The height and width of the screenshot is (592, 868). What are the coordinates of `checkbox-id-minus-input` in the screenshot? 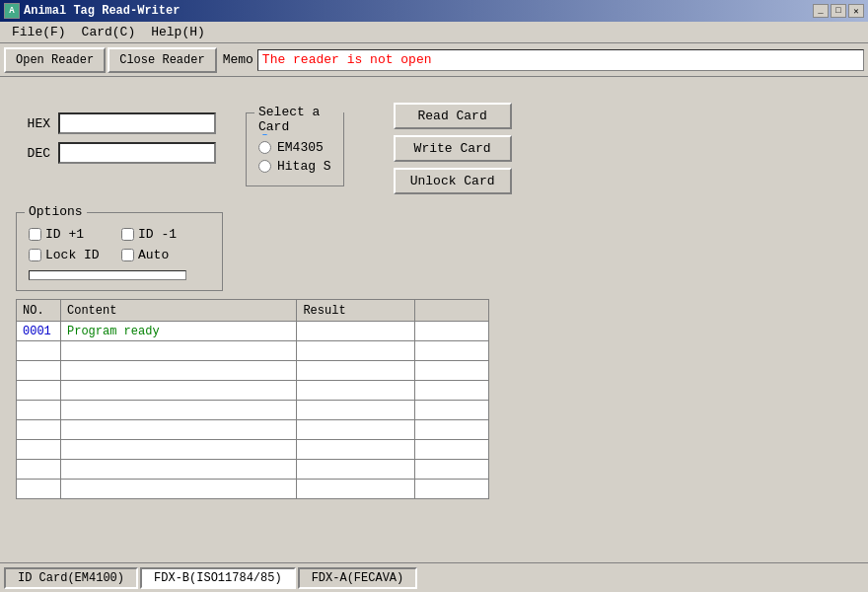 It's located at (128, 235).